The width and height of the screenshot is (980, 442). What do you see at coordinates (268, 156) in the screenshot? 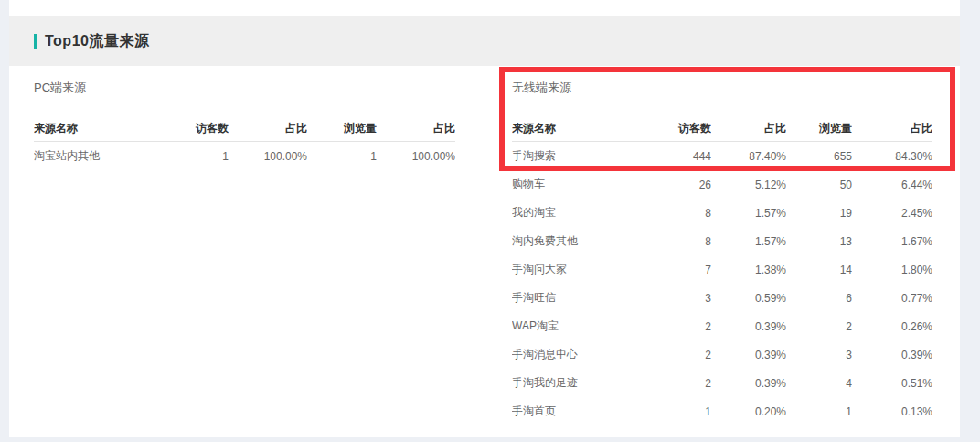
I see `visitor-ratio-value: 100.00%` at bounding box center [268, 156].